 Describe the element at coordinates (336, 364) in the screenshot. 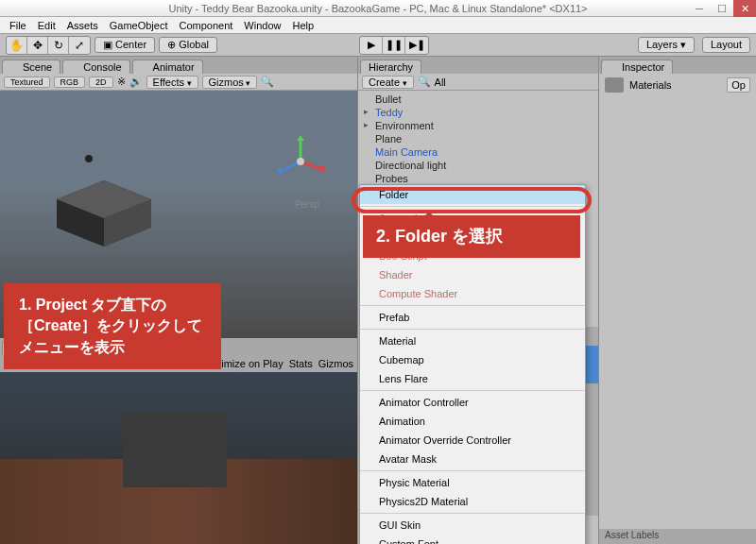

I see `gizmos-toggle: Gizmos` at that location.